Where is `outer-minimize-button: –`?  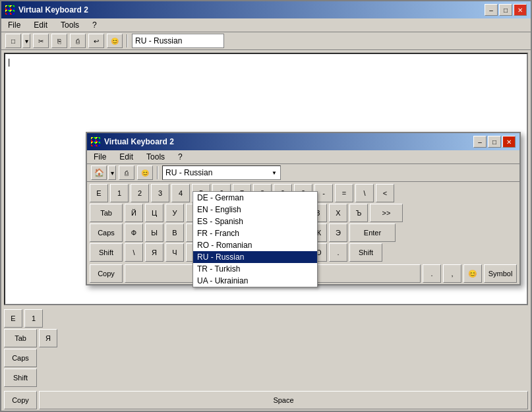
outer-minimize-button: – is located at coordinates (491, 10).